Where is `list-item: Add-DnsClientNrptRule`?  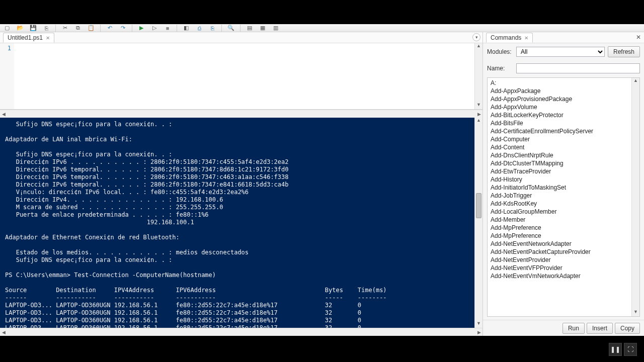
list-item: Add-DnsClientNrptRule is located at coordinates (559, 155).